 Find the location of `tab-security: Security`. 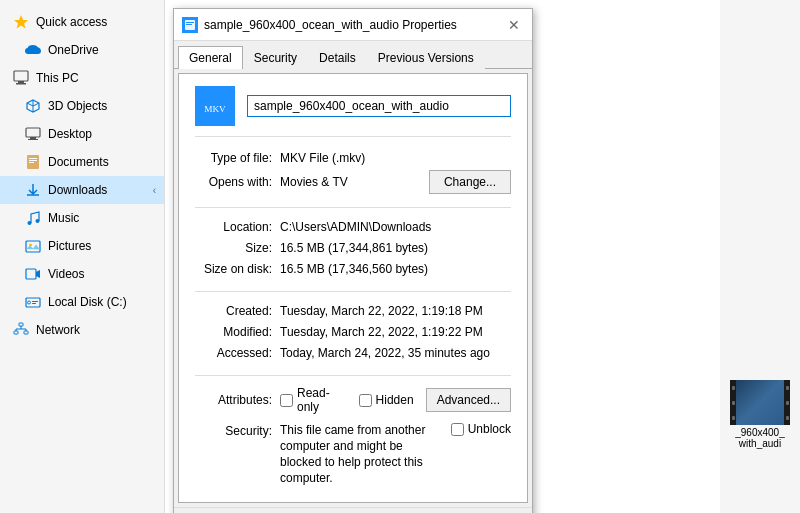

tab-security: Security is located at coordinates (276, 58).